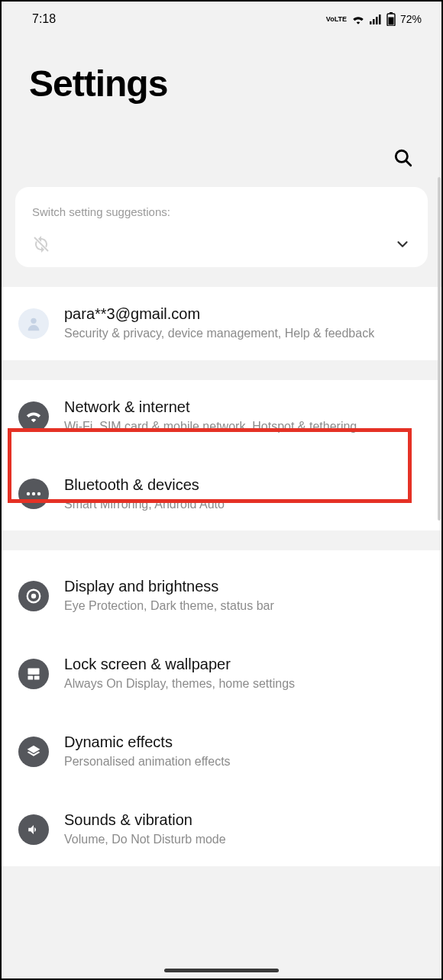 The width and height of the screenshot is (443, 980). What do you see at coordinates (439, 349) in the screenshot?
I see `scrollbar` at bounding box center [439, 349].